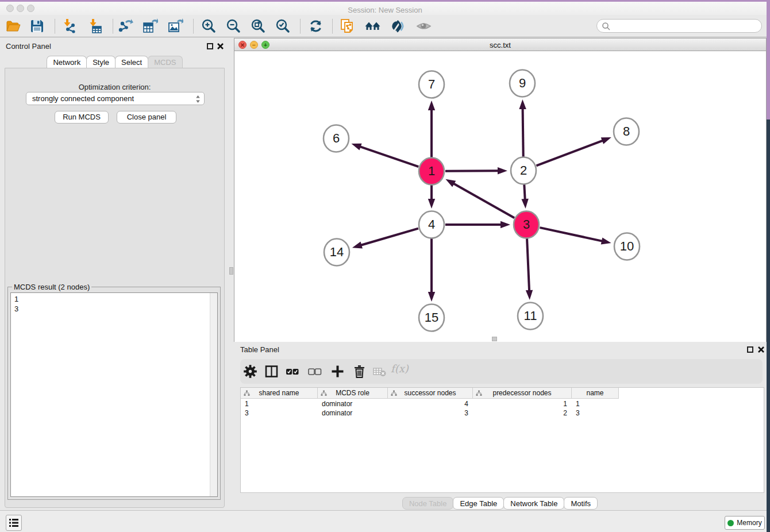  I want to click on cell: 2, so click(520, 413).